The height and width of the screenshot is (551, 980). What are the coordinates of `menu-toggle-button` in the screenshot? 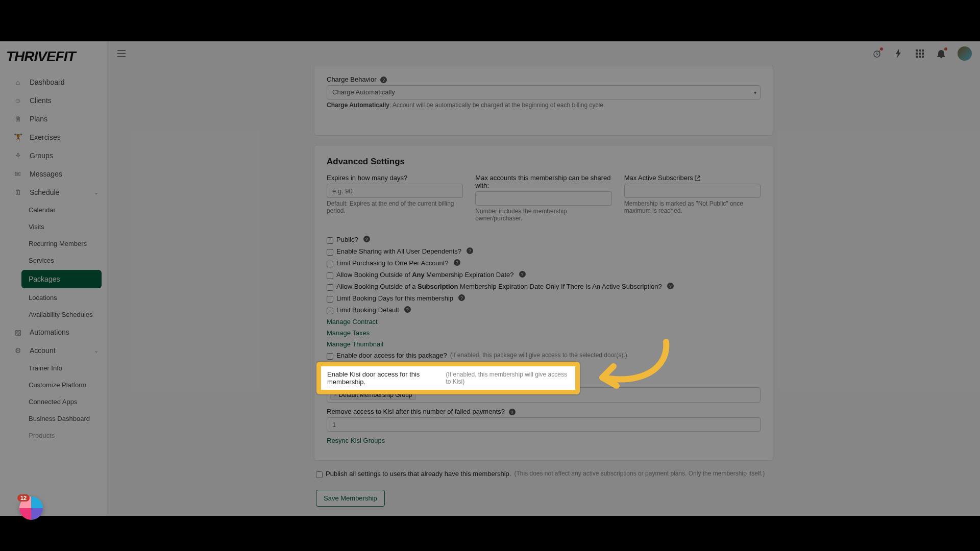 It's located at (121, 54).